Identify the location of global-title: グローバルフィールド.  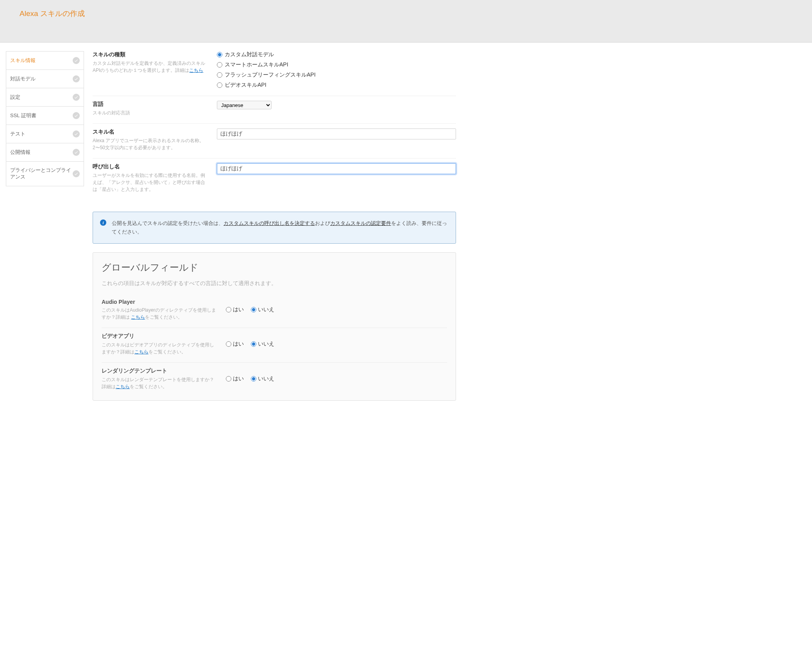
(274, 268).